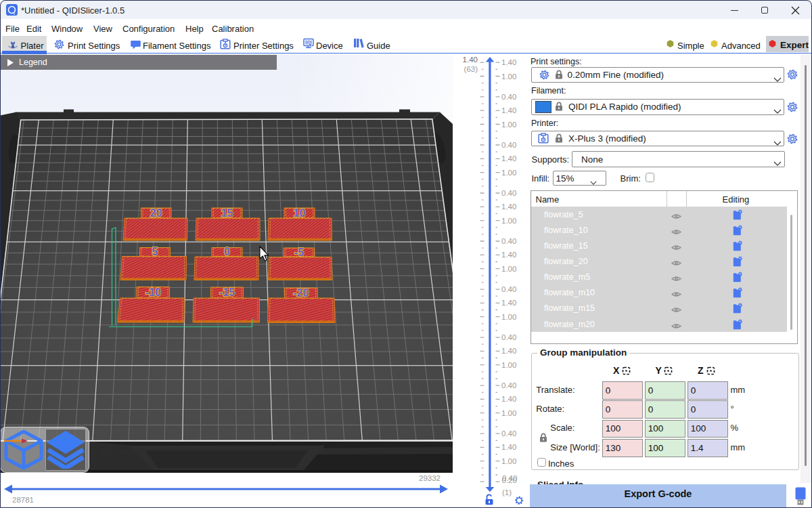 Image resolution: width=812 pixels, height=508 pixels. Describe the element at coordinates (227, 213) in the screenshot. I see `svg-text: 15` at that location.